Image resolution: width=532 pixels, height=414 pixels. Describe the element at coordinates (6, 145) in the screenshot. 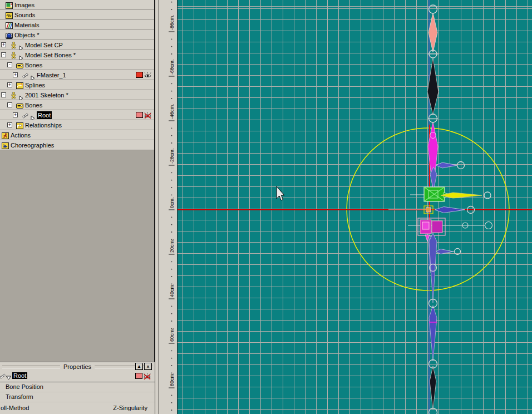

I see `choreographies-icon` at that location.